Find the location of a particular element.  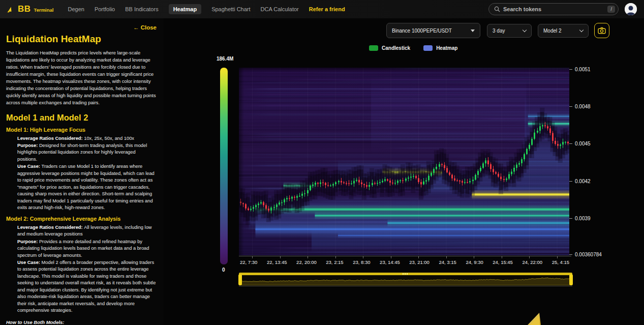

menu-item-spaghetti-chart: Spaghetti Chart is located at coordinates (231, 9).